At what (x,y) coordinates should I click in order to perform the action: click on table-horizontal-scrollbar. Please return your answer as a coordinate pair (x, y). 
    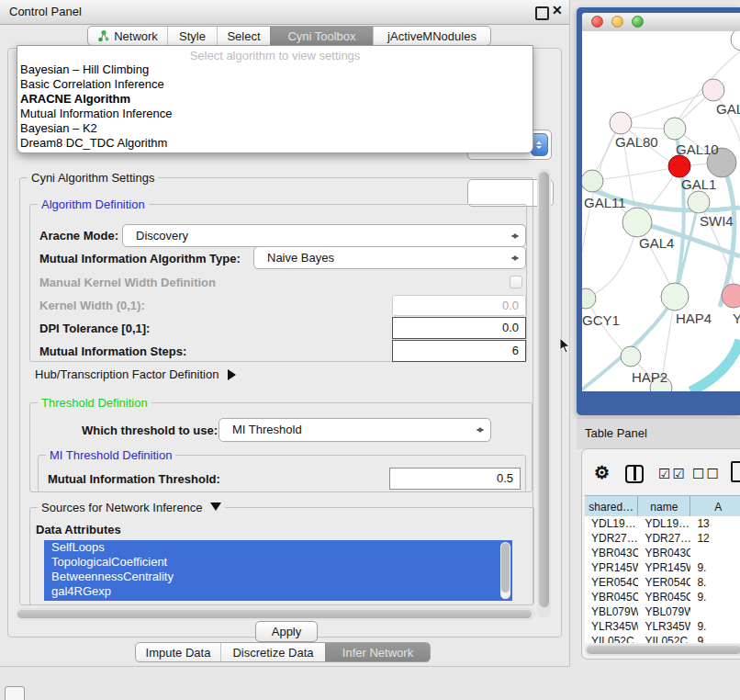
    Looking at the image, I should click on (663, 650).